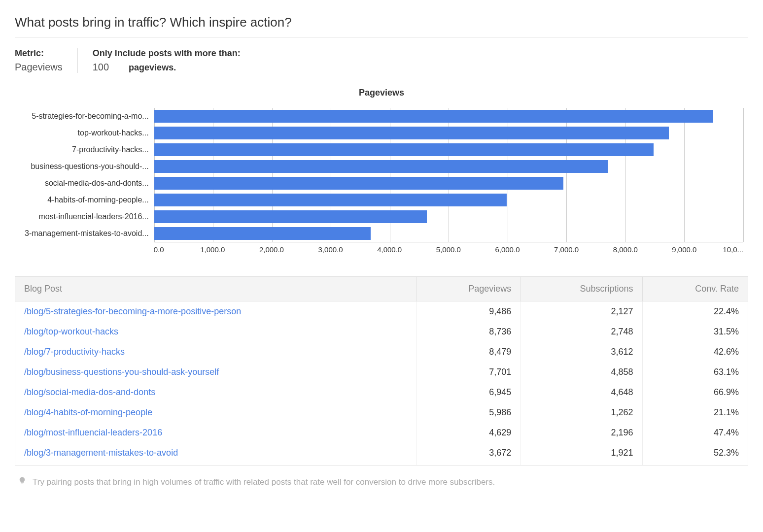 The height and width of the screenshot is (532, 763). Describe the element at coordinates (167, 61) in the screenshot. I see `filter-control: Only include posts with more than: 100 p…` at that location.